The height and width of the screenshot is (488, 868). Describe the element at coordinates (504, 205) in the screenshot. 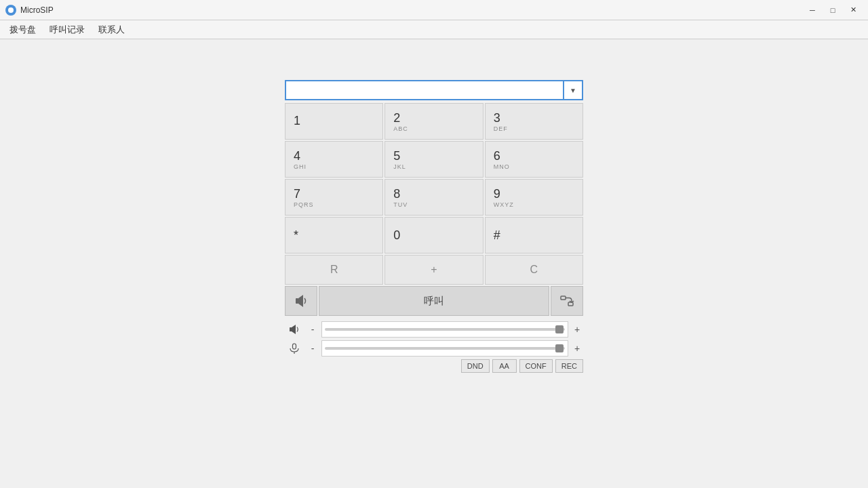

I see `key-9-sub: WXYZ` at that location.